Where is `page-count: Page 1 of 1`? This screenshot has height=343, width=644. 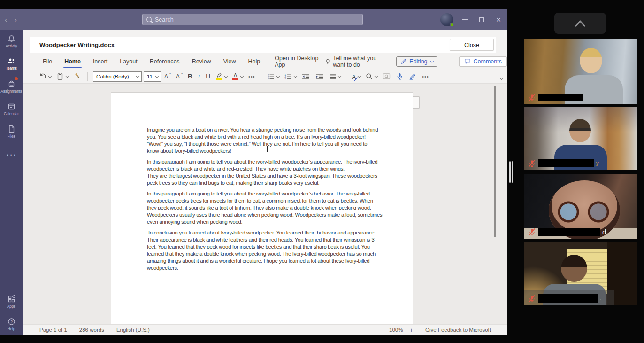
page-count: Page 1 of 1 is located at coordinates (54, 330).